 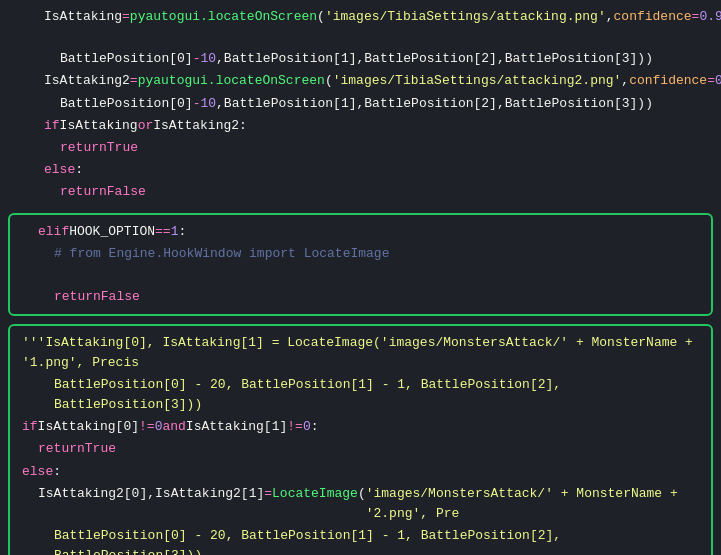 I want to click on code-line: IsAttaking2 = pyautogui.locateOnScreen('…, so click(x=360, y=81).